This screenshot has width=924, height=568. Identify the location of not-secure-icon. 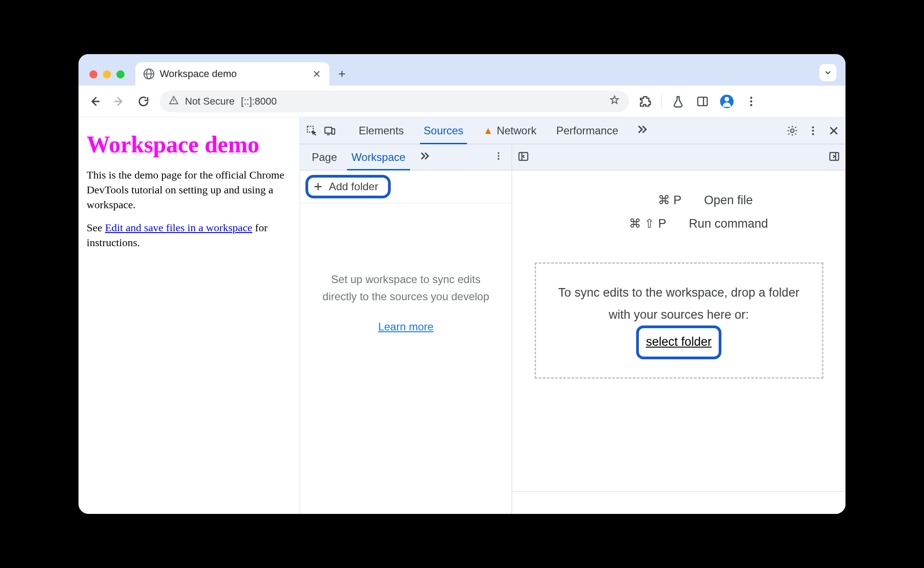
(174, 101).